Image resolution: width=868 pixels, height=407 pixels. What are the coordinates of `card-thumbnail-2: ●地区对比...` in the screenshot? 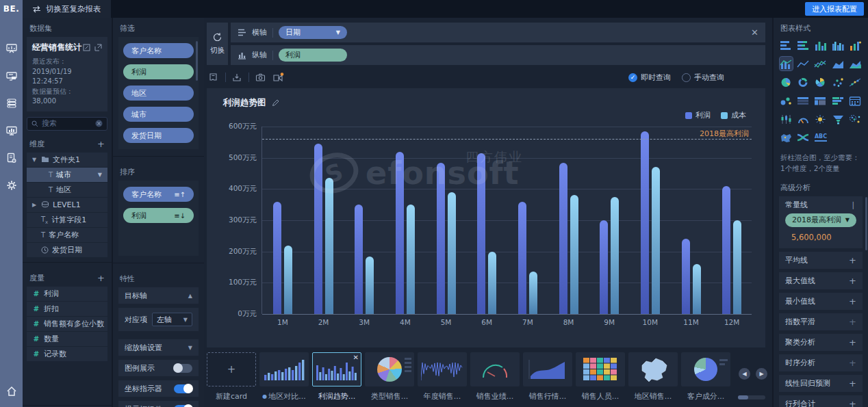 It's located at (284, 379).